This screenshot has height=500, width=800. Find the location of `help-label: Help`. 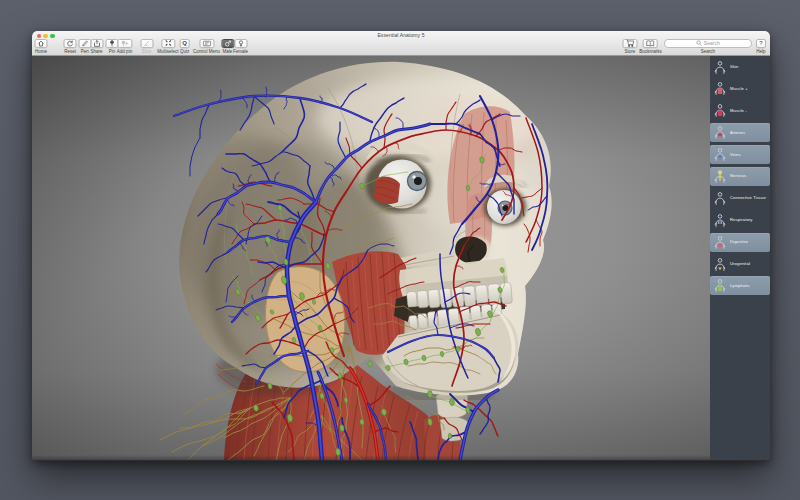

help-label: Help is located at coordinates (760, 52).